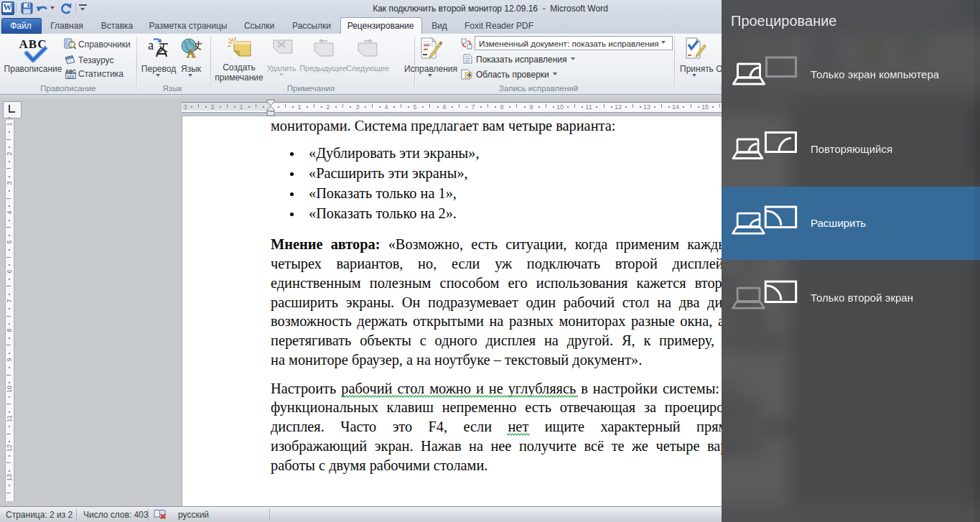  What do you see at coordinates (70, 72) in the screenshot?
I see `svg-text: ABC` at bounding box center [70, 72].